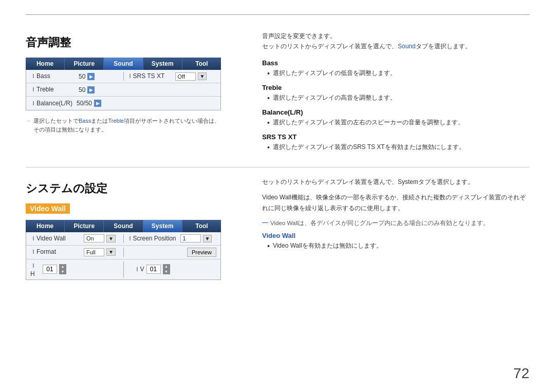 The width and height of the screenshot is (555, 392). What do you see at coordinates (396, 118) in the screenshot?
I see `sound-balance-section: Balance(L/R) • 選択したディスプレイ装置の左右のスピーカーの音量を…` at bounding box center [396, 118].